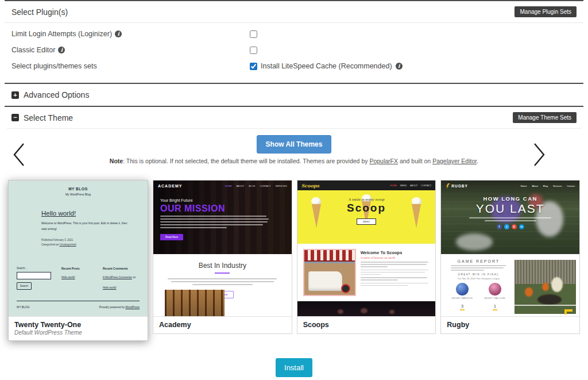 This screenshot has width=588, height=380. What do you see at coordinates (294, 144) in the screenshot?
I see `show-all-themes-button: Show All Themes` at bounding box center [294, 144].